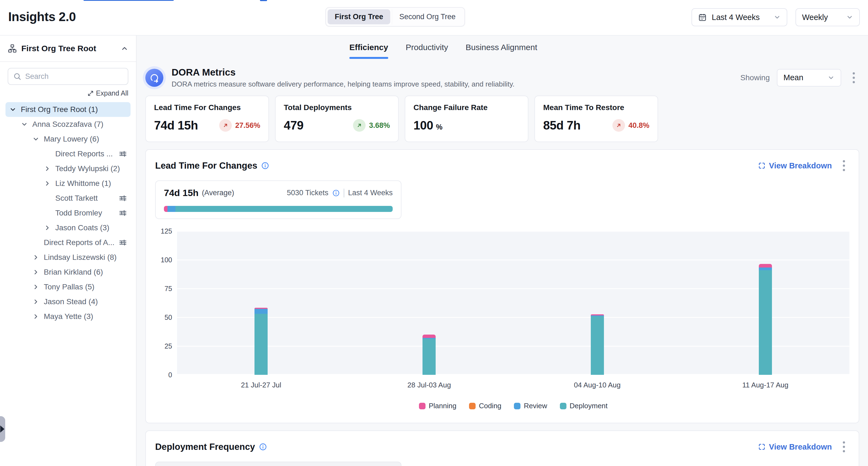  Describe the element at coordinates (125, 49) in the screenshot. I see `collapse-sidebar-chevron-up-icon` at that location.